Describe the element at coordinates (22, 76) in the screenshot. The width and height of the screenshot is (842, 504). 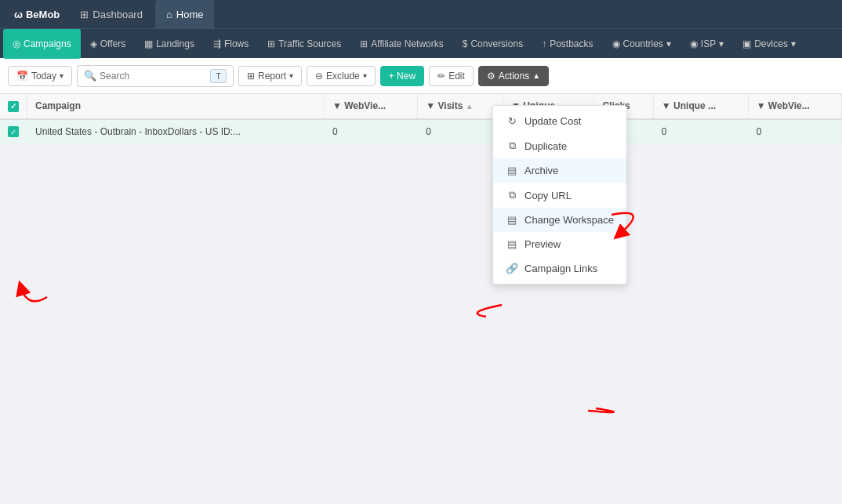
I see `calendar-icon: 📅` at that location.